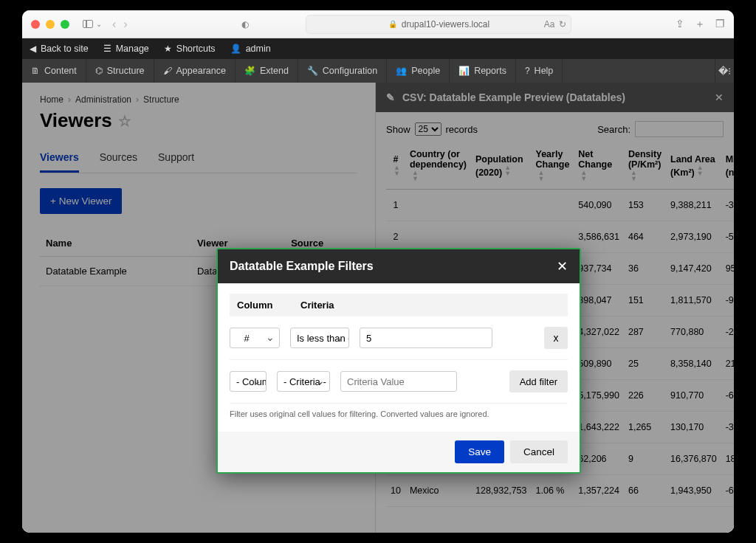 The image size is (756, 543). What do you see at coordinates (399, 266) in the screenshot?
I see `modal-header: Datatable Example Filters ✕` at bounding box center [399, 266].